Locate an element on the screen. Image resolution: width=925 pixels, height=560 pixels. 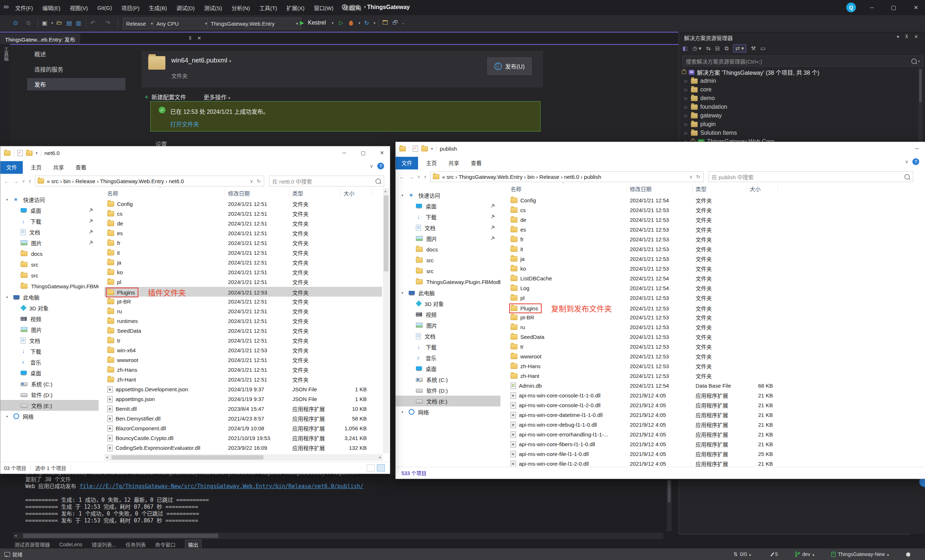
nav-pane-item: ▾ 图片 is located at coordinates (50, 242).